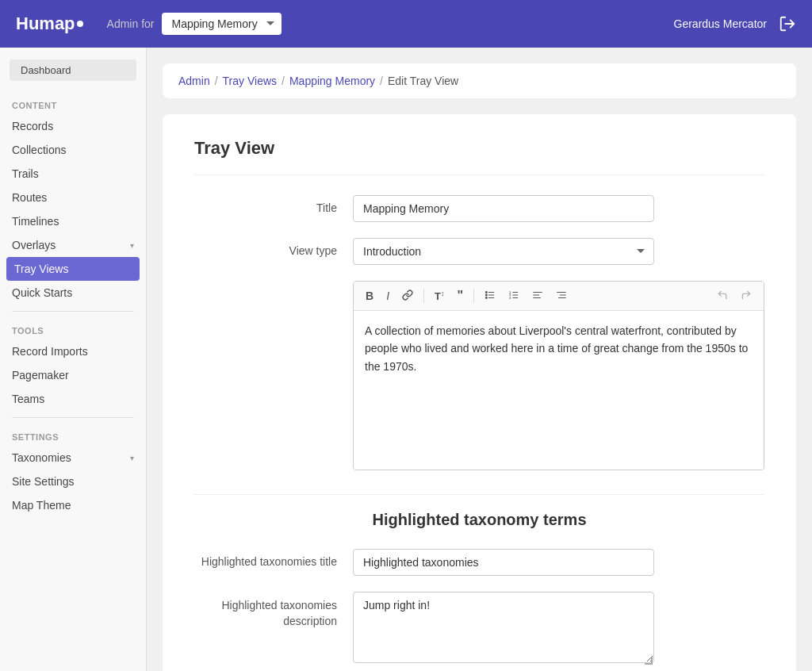 This screenshot has height=671, width=812. What do you see at coordinates (80, 24) in the screenshot?
I see `logo-dot` at bounding box center [80, 24].